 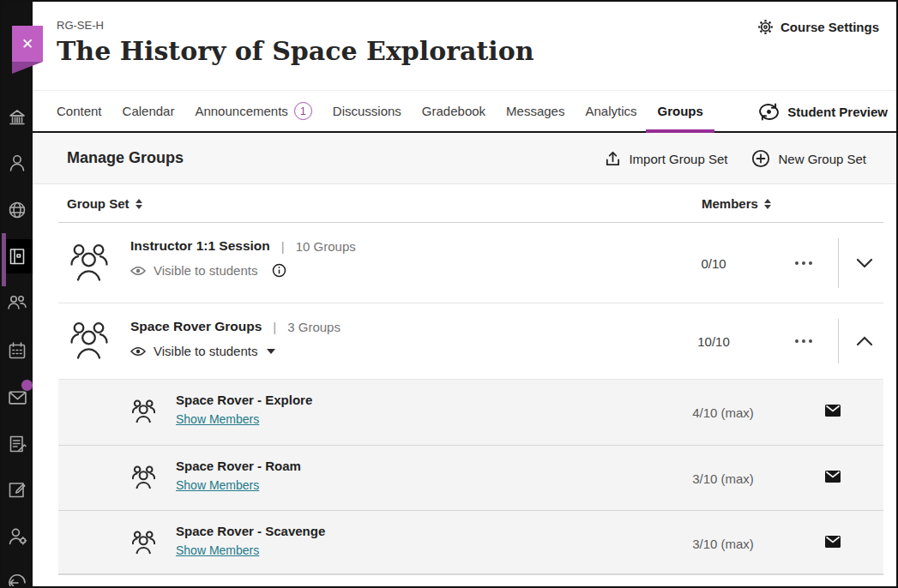 What do you see at coordinates (81, 26) in the screenshot?
I see `course-id: RG-SE-H` at bounding box center [81, 26].